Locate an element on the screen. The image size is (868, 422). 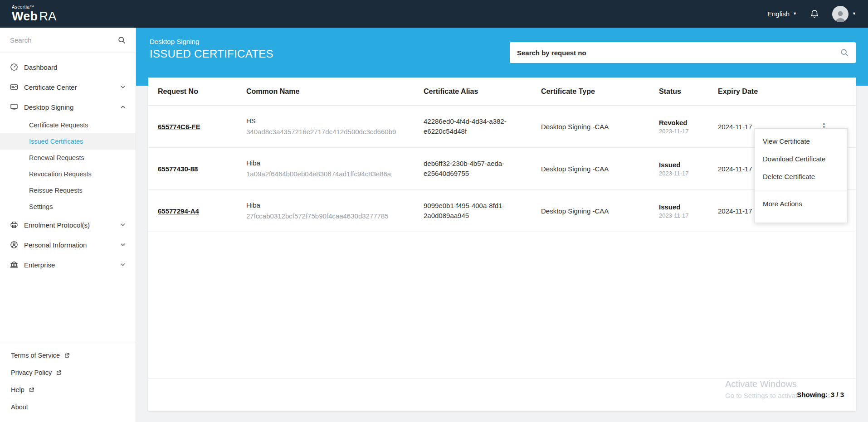
sidebar-menu: Dashboard Certificate Center is located at coordinates (68, 164).